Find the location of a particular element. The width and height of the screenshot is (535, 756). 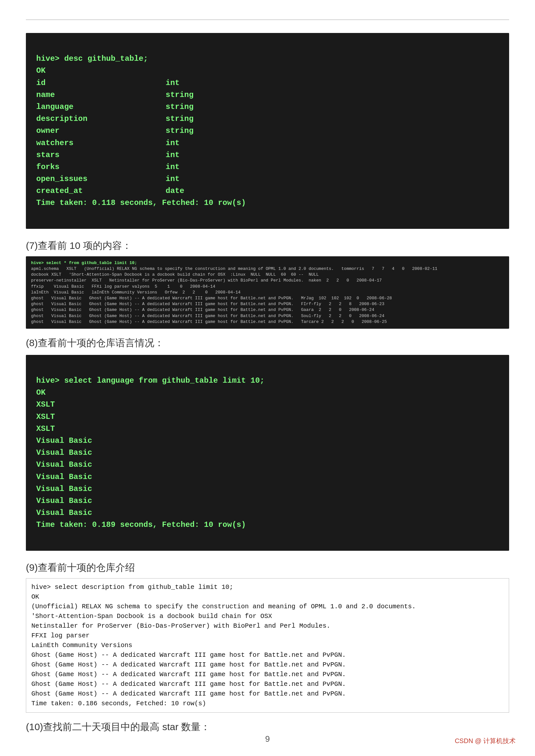

lang-8: Visual Basic is located at coordinates (64, 489).